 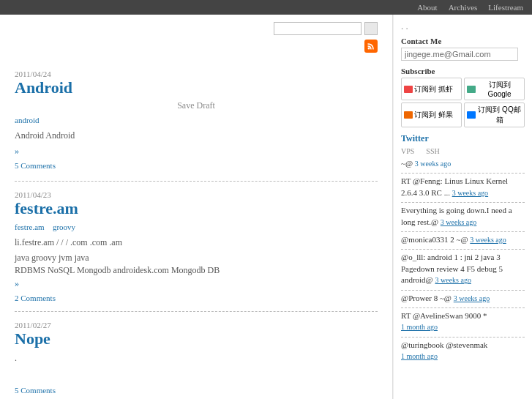 I want to click on tweet-5: @Prower 8 ~@ 3 weeks ago, so click(x=462, y=299).